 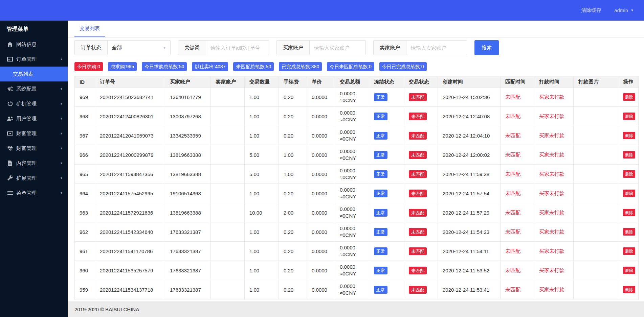 What do you see at coordinates (34, 133) in the screenshot?
I see `sidebar-item-wealth-management: 财富管理 ▼` at bounding box center [34, 133].